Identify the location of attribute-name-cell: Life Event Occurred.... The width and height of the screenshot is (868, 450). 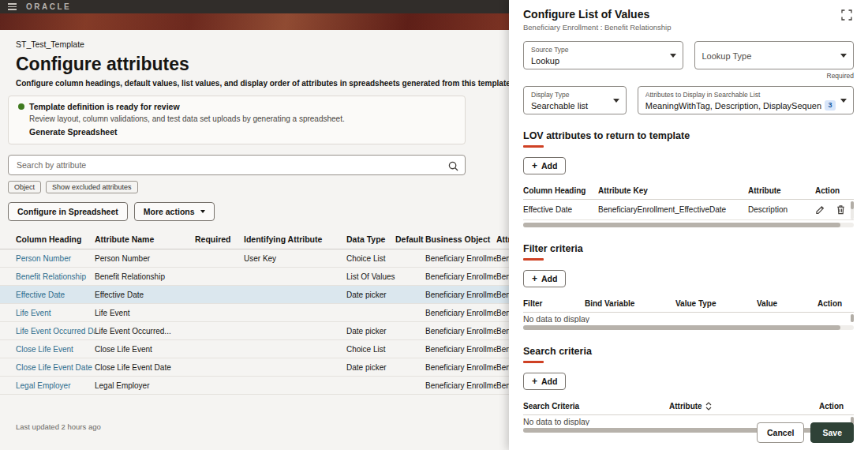
(145, 332).